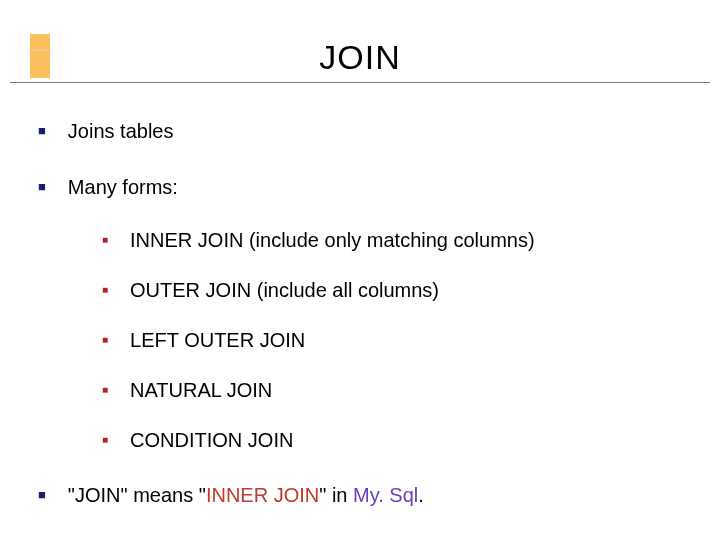 This screenshot has width=720, height=540. Describe the element at coordinates (358, 495) in the screenshot. I see `bullet-level1: ■ "JOIN" means "INNER JOIN" in My. Sql.` at that location.